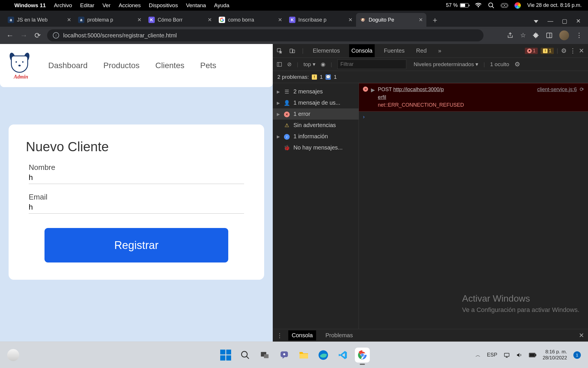 This screenshot has width=588, height=368. Describe the element at coordinates (130, 5) in the screenshot. I see `menu-acciones: Acciones` at that location.